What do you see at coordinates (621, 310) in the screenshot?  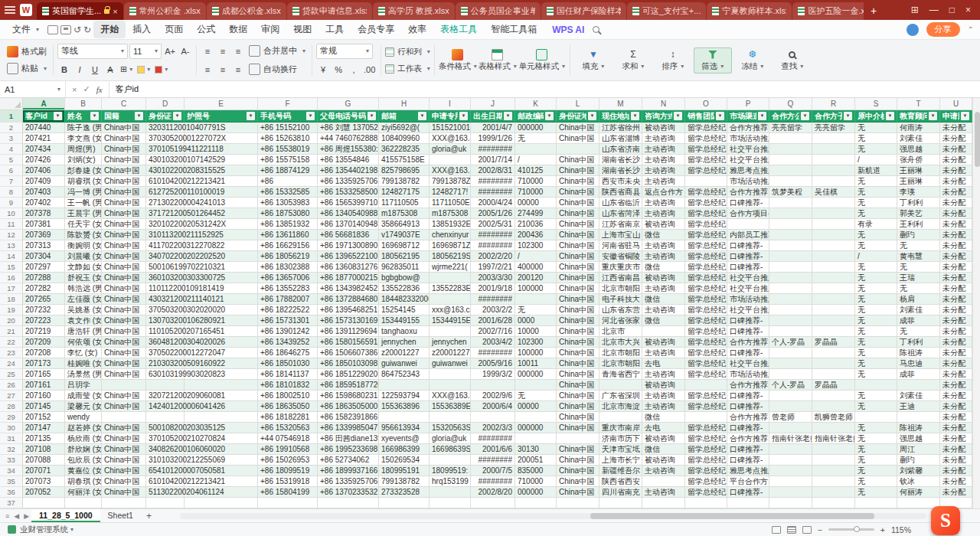 I see `cell: 山东省东营` at bounding box center [621, 310].